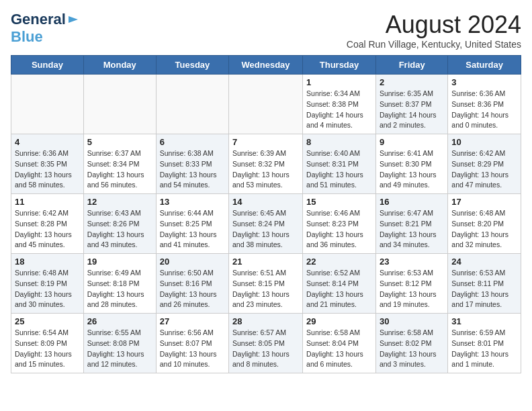 The width and height of the screenshot is (532, 411). What do you see at coordinates (434, 25) in the screenshot?
I see `month-title: August 2024` at bounding box center [434, 25].